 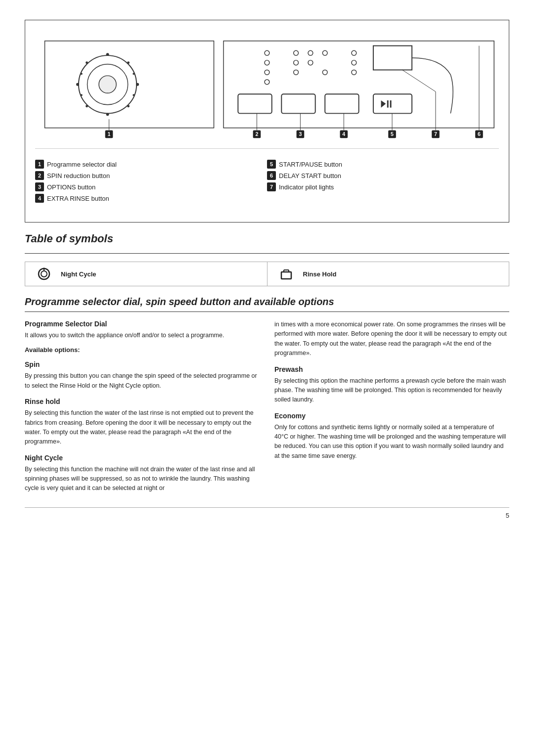 I want to click on part-item-4: 4 EXTRA RINSE button, so click(x=151, y=198).